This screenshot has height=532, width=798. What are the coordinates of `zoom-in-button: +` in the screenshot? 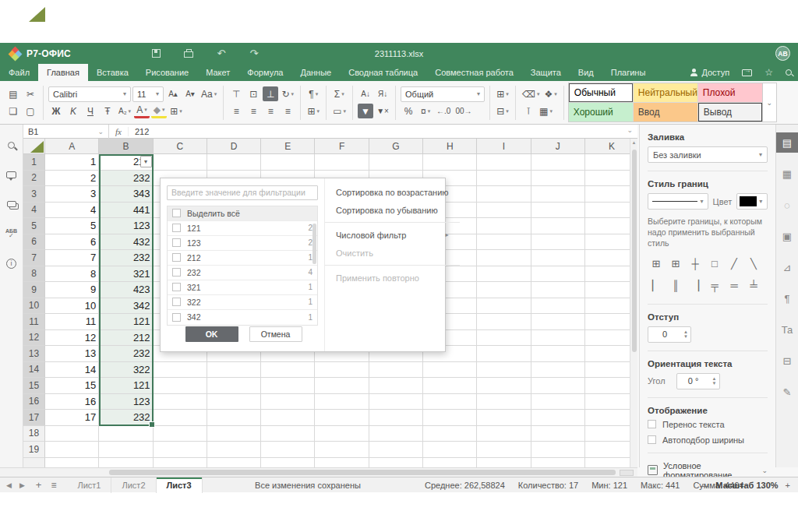 It's located at (788, 485).